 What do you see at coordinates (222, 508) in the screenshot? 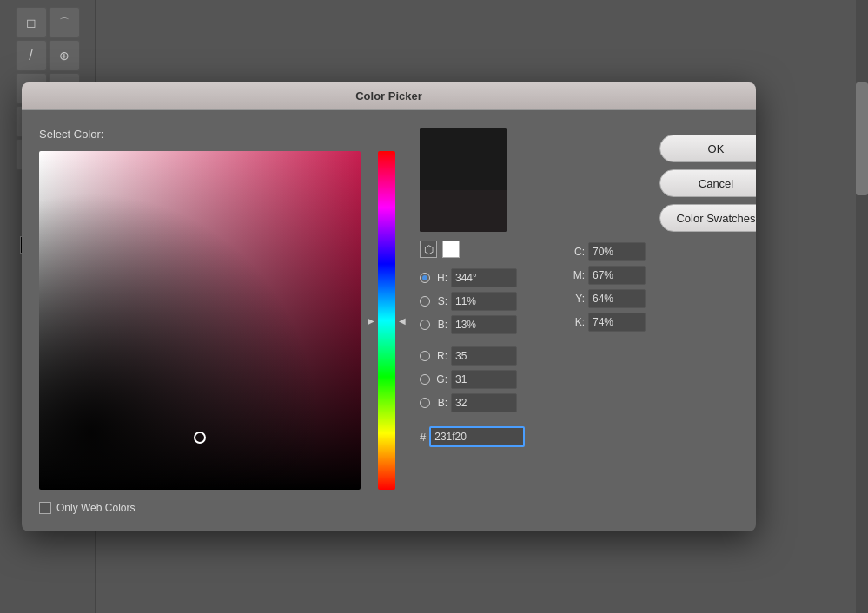
I see `only-web-colors-row: Only Web Colors` at bounding box center [222, 508].